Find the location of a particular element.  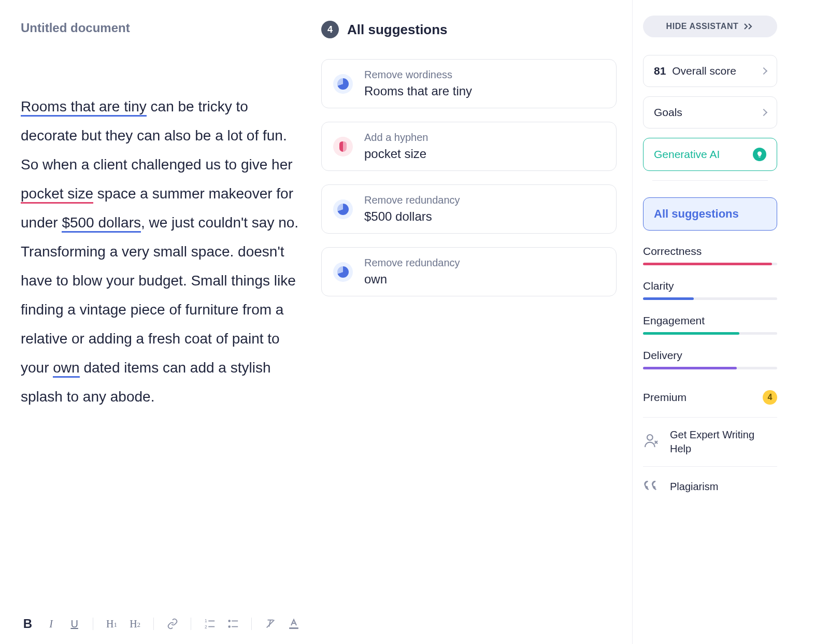

clear-formatting-button is located at coordinates (270, 624).